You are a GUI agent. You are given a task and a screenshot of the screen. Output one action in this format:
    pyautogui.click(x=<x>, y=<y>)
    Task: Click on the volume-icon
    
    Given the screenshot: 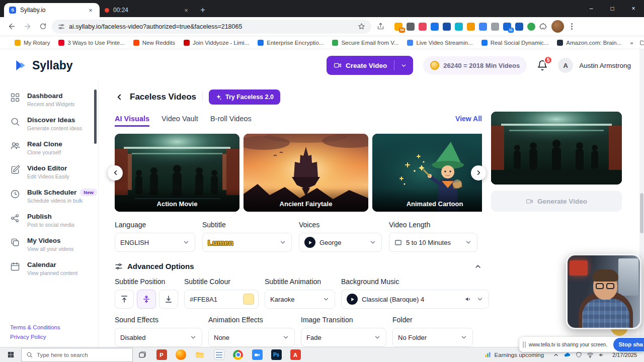 What is the action you would take?
    pyautogui.click(x=602, y=355)
    